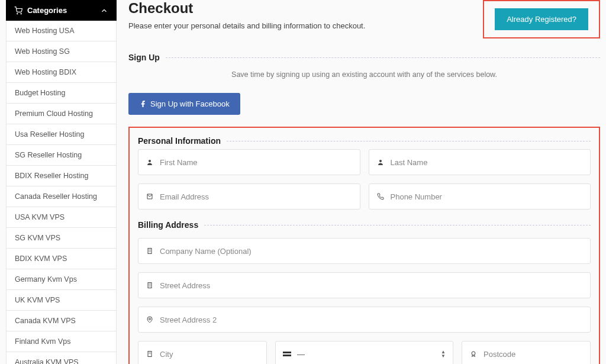  What do you see at coordinates (299, 8) in the screenshot?
I see `page-title: Checkout` at bounding box center [299, 8].